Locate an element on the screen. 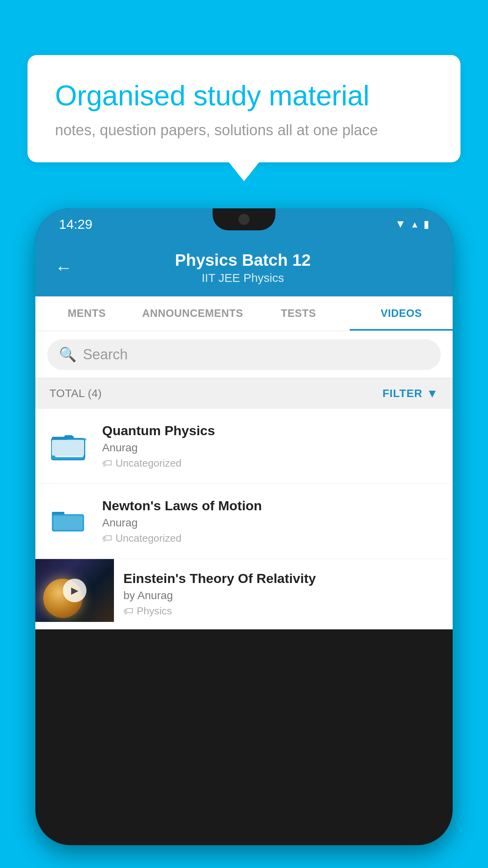 This screenshot has width=488, height=868. battery-icon: ▮ is located at coordinates (426, 224).